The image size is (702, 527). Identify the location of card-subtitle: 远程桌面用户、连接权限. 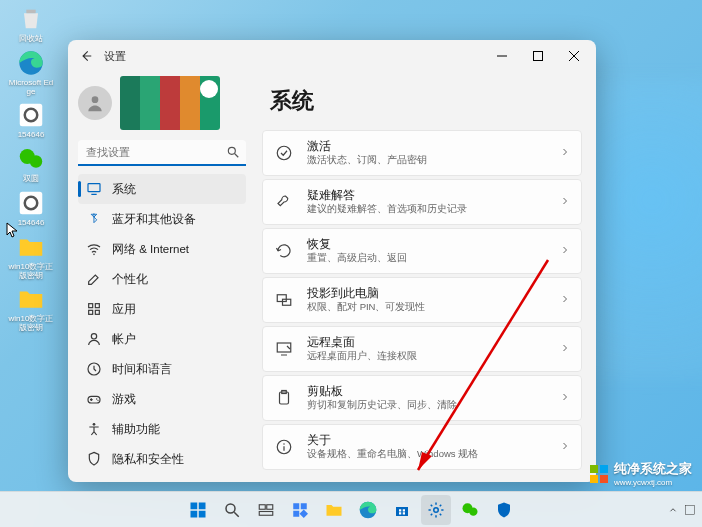
(433, 356).